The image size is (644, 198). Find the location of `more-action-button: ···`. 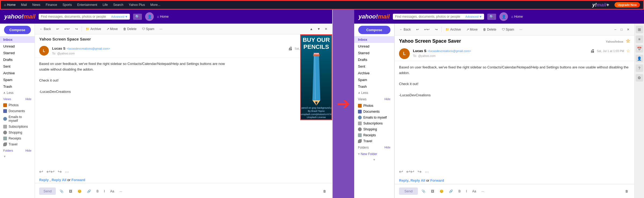

more-action-button: ··· is located at coordinates (67, 172).